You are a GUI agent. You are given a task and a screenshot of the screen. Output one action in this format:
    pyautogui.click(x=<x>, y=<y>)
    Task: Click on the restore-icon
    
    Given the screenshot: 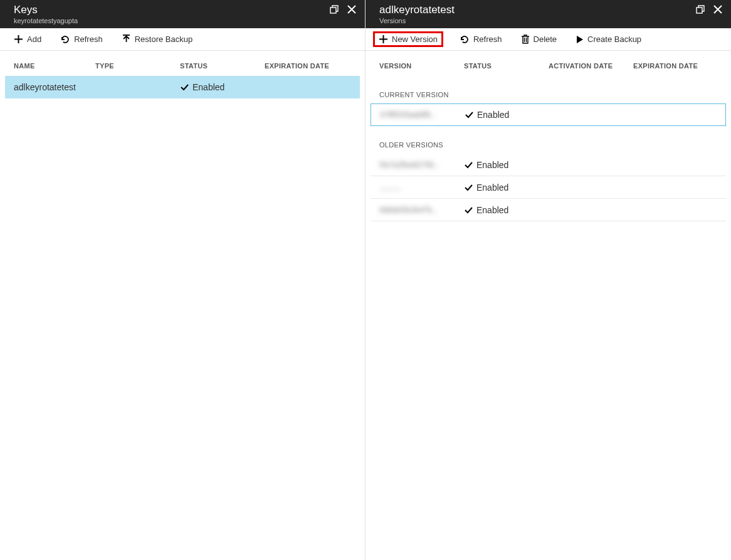 What is the action you would take?
    pyautogui.click(x=127, y=39)
    